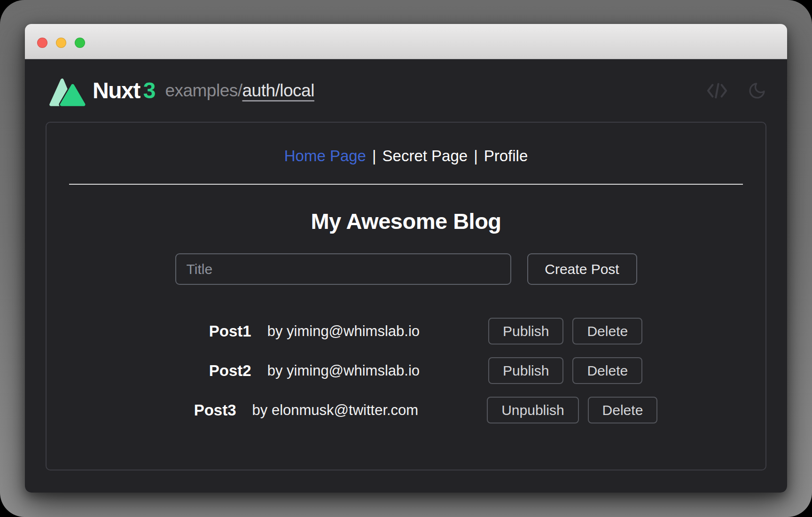 The height and width of the screenshot is (517, 812). What do you see at coordinates (203, 90) in the screenshot?
I see `breadcrumb-prefix: examples/` at bounding box center [203, 90].